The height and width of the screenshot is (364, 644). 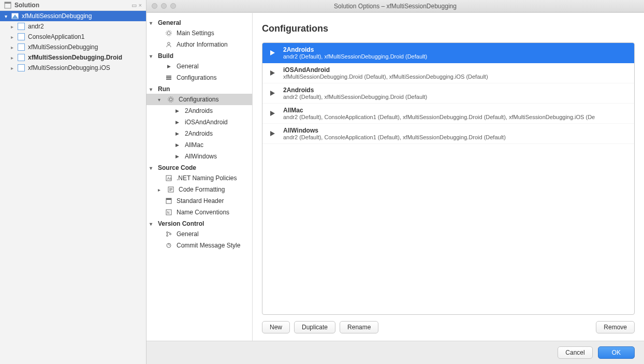 What do you see at coordinates (154, 6) in the screenshot?
I see `window-close-button` at bounding box center [154, 6].